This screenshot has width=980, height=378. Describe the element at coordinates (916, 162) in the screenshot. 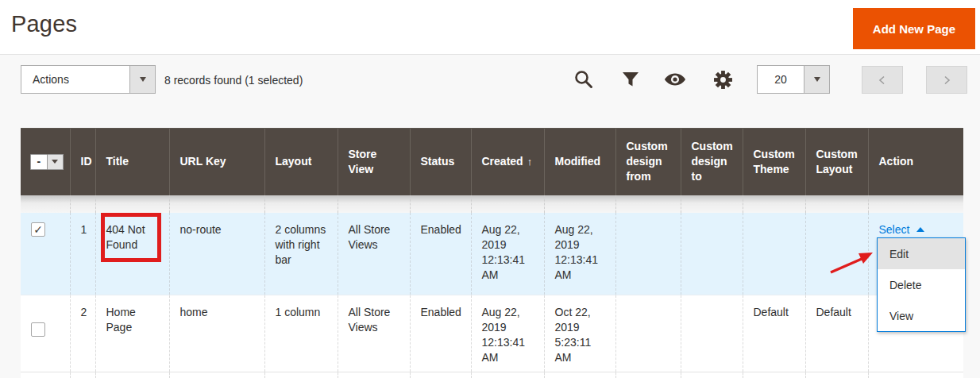

I see `column-header-action: Action` at that location.